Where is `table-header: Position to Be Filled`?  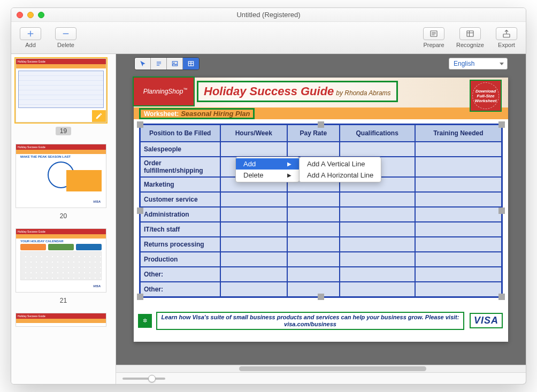
table-header: Position to Be Filled is located at coordinates (180, 134).